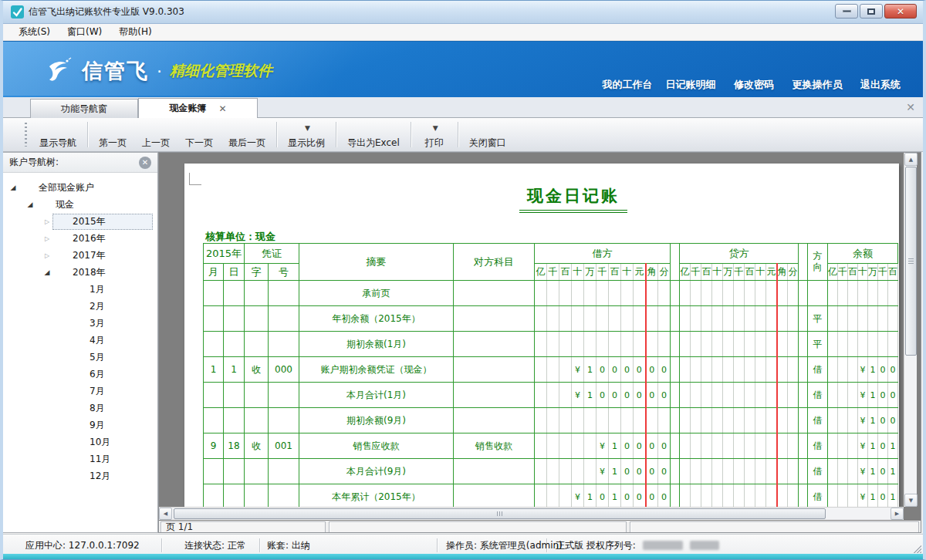  Describe the element at coordinates (80, 306) in the screenshot. I see `tree-item-2月: 2月` at that location.